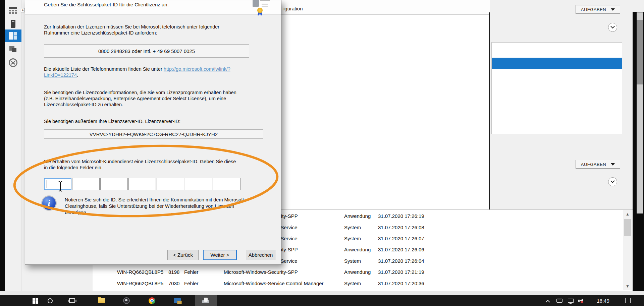  Describe the element at coordinates (13, 49) in the screenshot. I see `sidebar-item-collections` at that location.